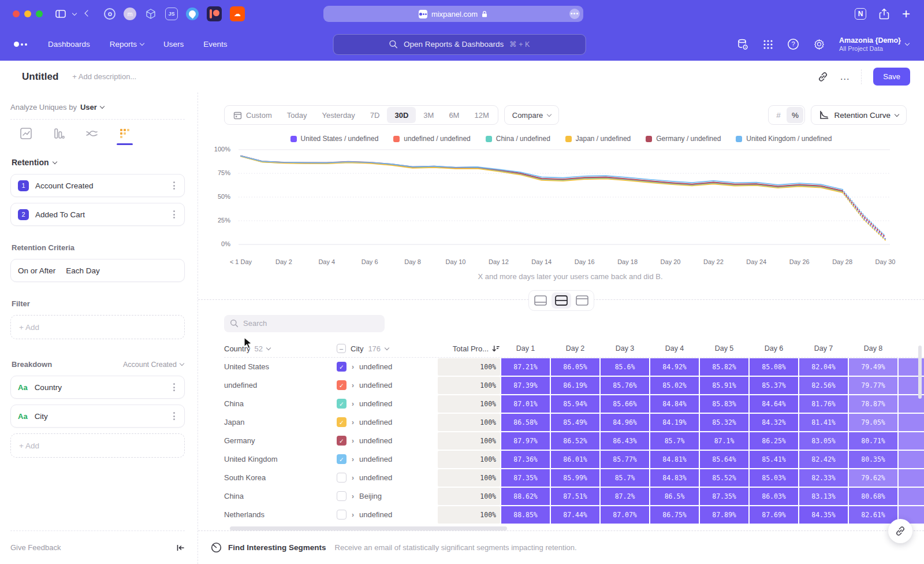  I want to click on new-tab-icon: +, so click(906, 14).